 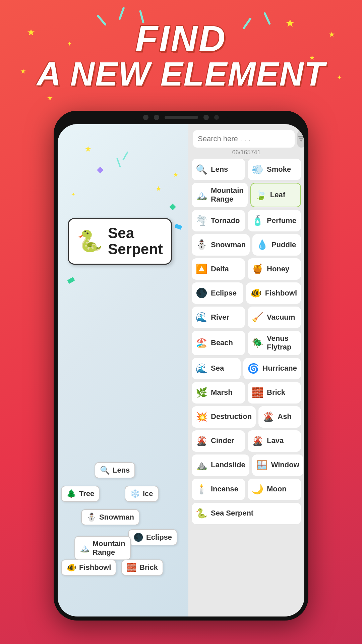 I want to click on element-item: 🍯Honey, so click(x=274, y=269).